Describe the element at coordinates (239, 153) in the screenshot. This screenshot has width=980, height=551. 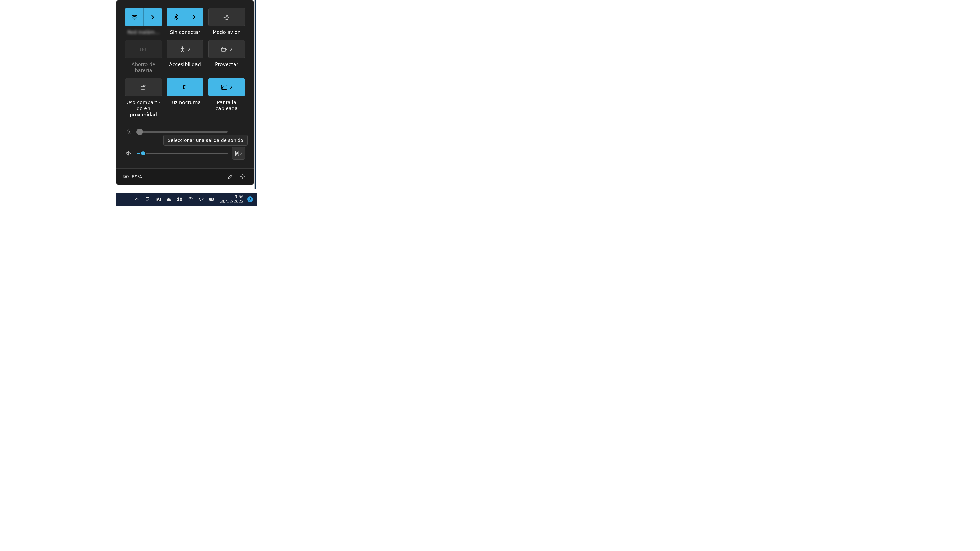
I see `audio-output-button` at that location.